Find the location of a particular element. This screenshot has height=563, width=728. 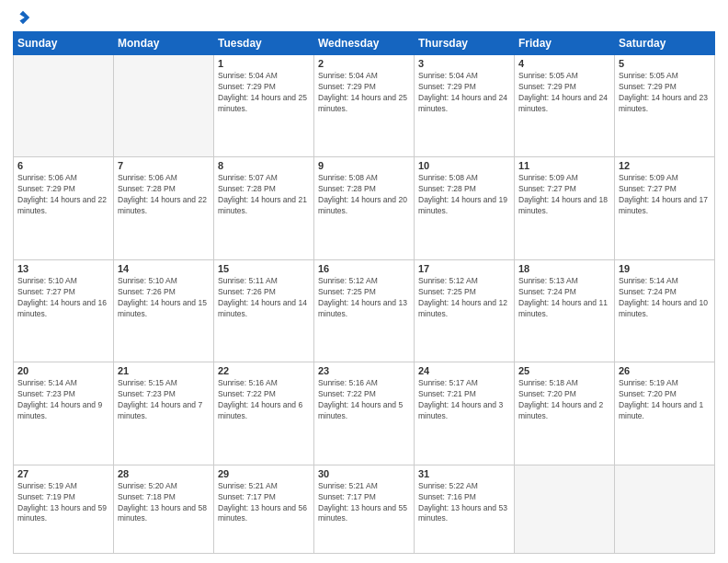

day-number: 3 is located at coordinates (464, 63).